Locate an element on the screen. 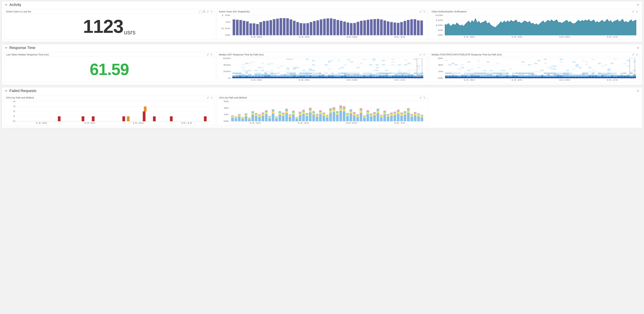  panel-title: Median GET Response Time by Path (ms) is located at coordinates (319, 54).